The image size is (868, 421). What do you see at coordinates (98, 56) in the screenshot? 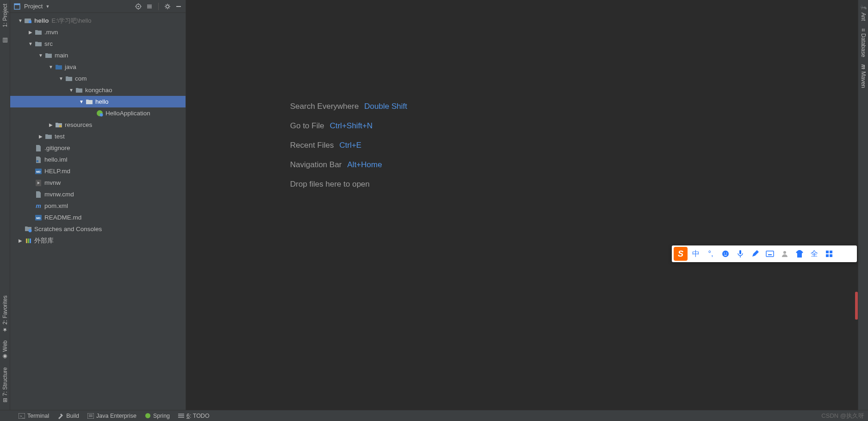
I see `tree-main: ▼ main` at bounding box center [98, 56].